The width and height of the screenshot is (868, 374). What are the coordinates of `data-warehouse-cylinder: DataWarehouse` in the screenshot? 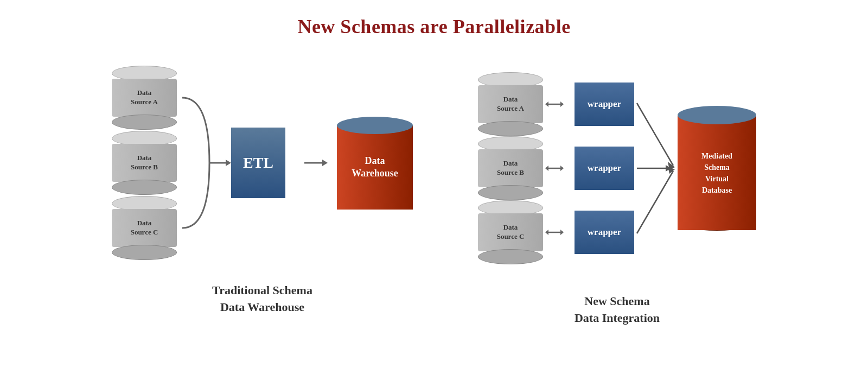 It's located at (375, 163).